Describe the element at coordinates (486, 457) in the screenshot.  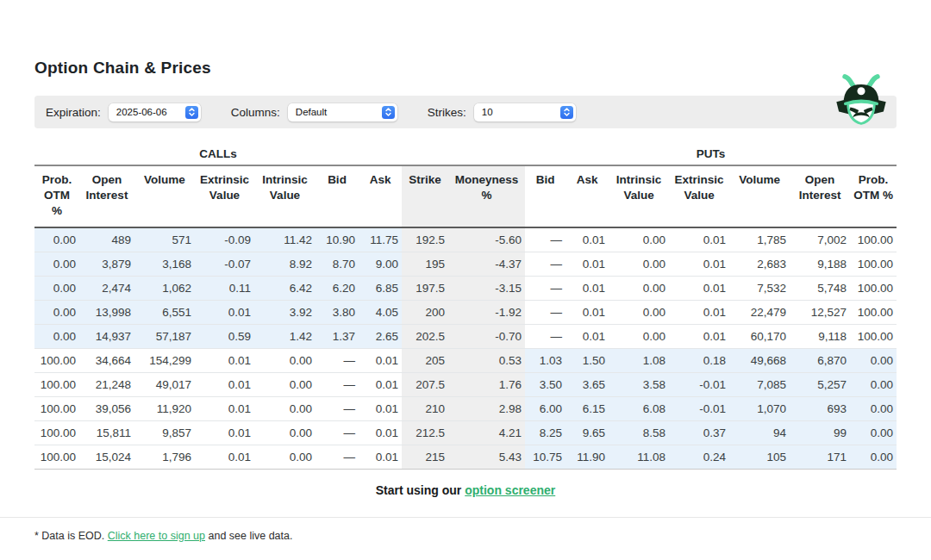
I see `table-cell: 5.43` at that location.